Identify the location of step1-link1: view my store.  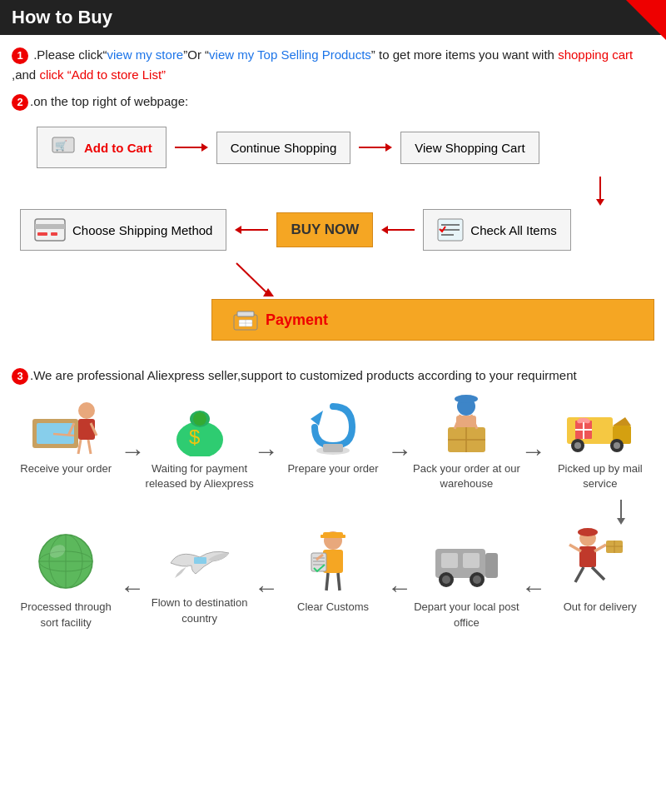
(146, 55).